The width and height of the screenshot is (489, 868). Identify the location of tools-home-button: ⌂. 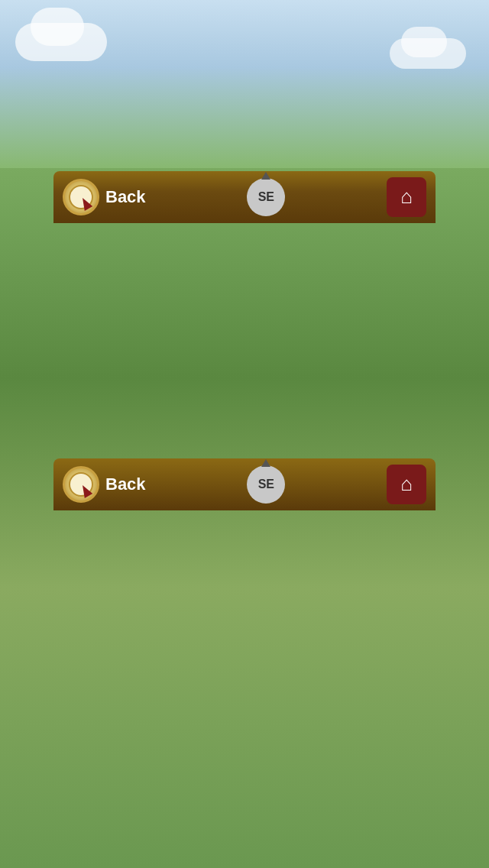
(406, 484).